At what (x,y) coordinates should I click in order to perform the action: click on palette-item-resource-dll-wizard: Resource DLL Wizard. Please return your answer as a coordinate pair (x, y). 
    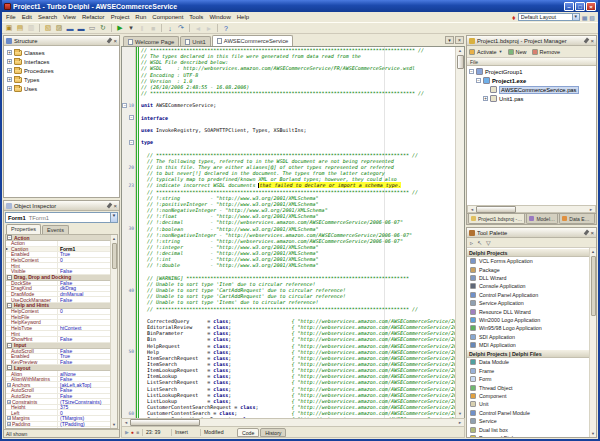
    Looking at the image, I should click on (528, 311).